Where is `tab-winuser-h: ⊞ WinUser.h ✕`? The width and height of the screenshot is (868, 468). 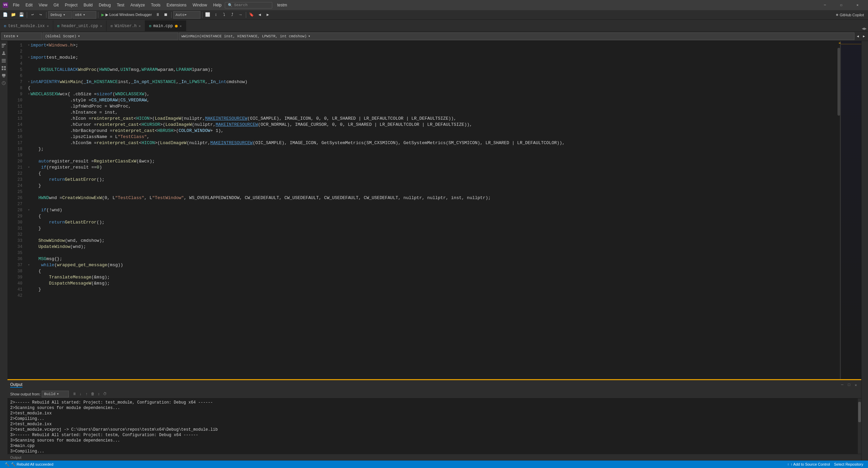
tab-winuser-h: ⊞ WinUser.h ✕ is located at coordinates (126, 26).